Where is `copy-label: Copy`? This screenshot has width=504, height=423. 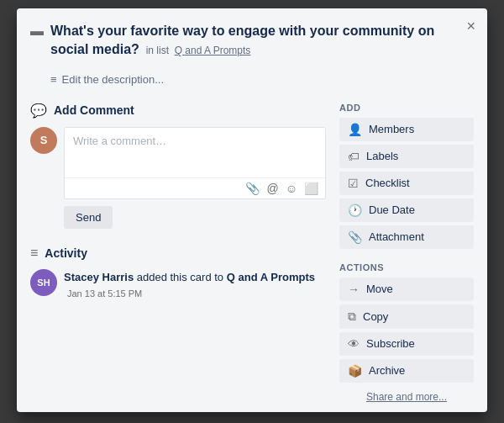 copy-label: Copy is located at coordinates (375, 316).